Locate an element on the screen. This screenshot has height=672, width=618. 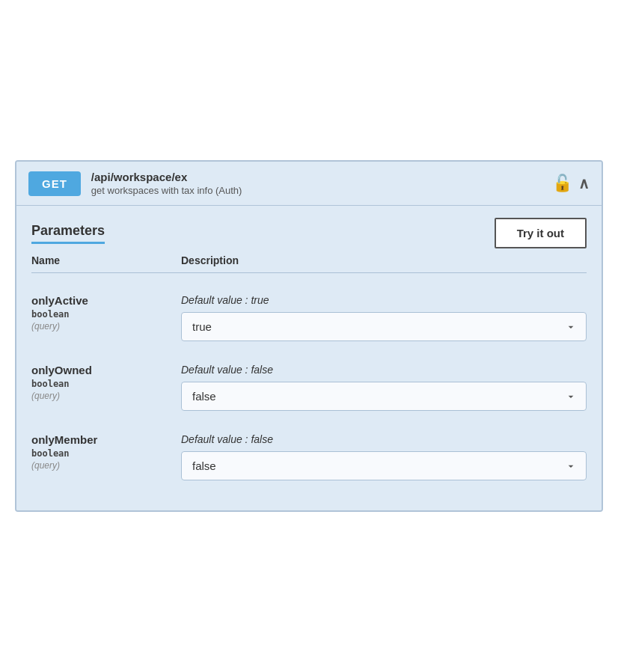
param-desc-col-2: Default value : falsetruefalse is located at coordinates (384, 456).